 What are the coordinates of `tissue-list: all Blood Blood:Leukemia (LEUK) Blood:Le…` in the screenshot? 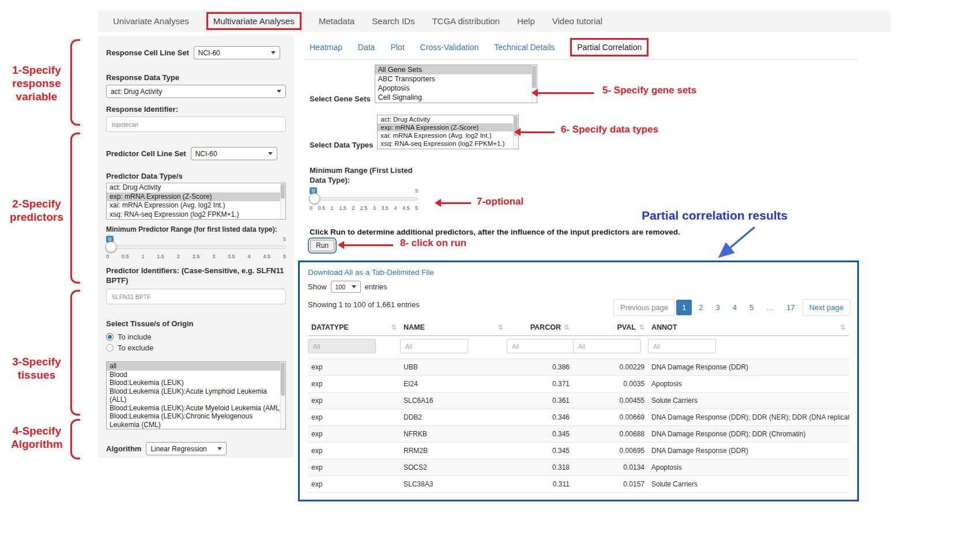 It's located at (196, 395).